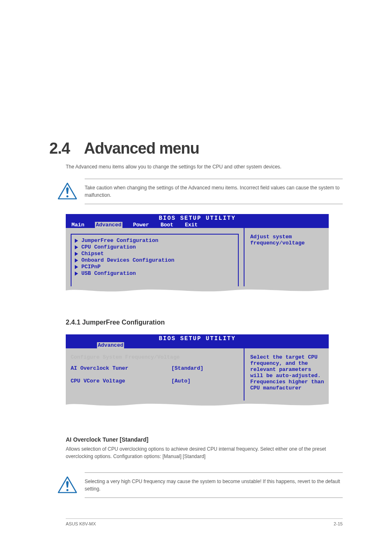 The image size is (392, 555). Describe the element at coordinates (167, 225) in the screenshot. I see `bios-tab-boot: Boot` at that location.